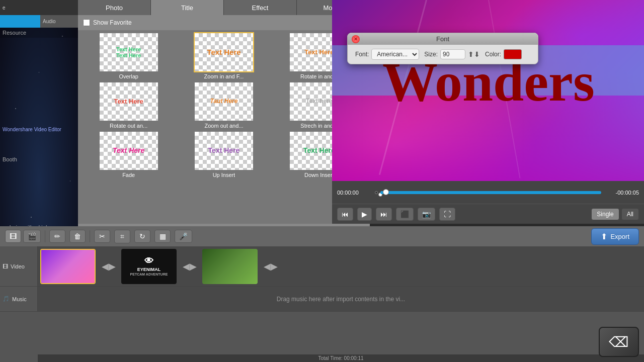 The width and height of the screenshot is (644, 362). Describe the element at coordinates (223, 154) in the screenshot. I see `list-item: Text Here Up Insert` at that location.